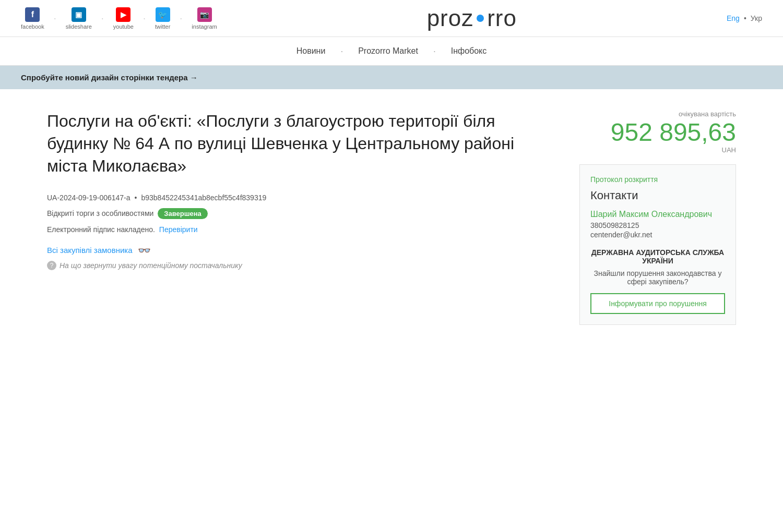 The height and width of the screenshot is (532, 783). Describe the element at coordinates (658, 304) in the screenshot. I see `report-violation-button: Інформувати про порушення` at that location.